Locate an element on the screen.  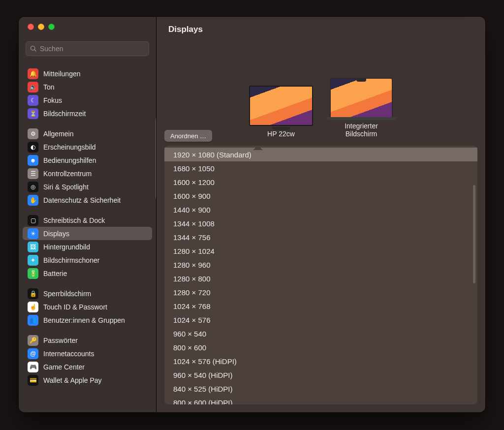
page-title: Displays is located at coordinates (321, 30).